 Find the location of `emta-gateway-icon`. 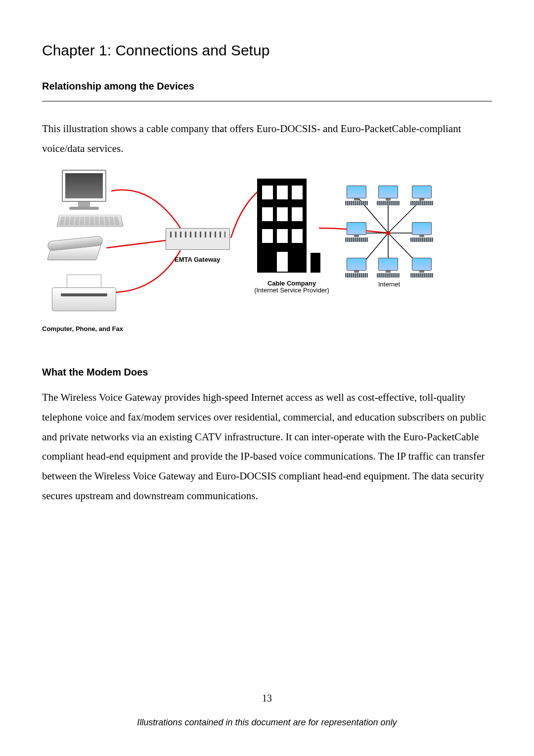

emta-gateway-icon is located at coordinates (198, 239).